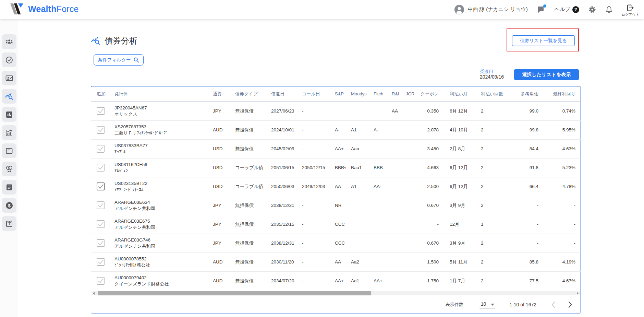 This screenshot has height=317, width=644. Describe the element at coordinates (337, 167) in the screenshot. I see `sp-cell: BBB+` at that location.